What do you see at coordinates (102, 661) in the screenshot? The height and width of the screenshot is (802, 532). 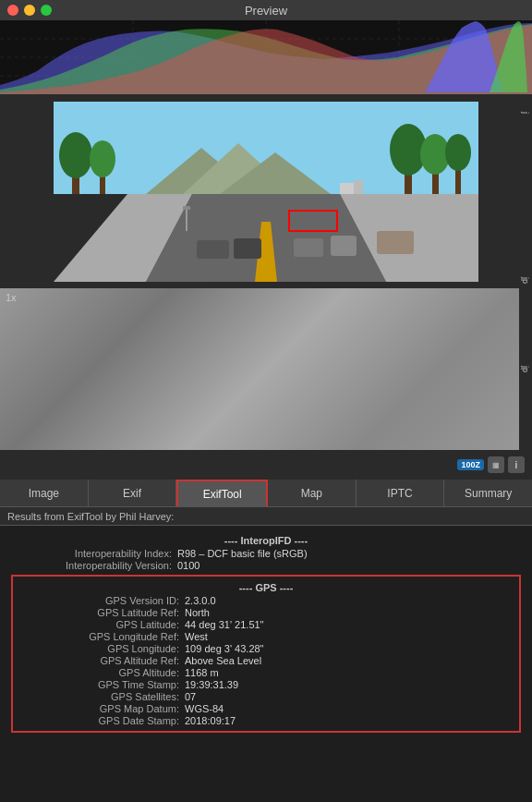 I see `gps-label-5: GPS Altitude Ref:` at bounding box center [102, 661].